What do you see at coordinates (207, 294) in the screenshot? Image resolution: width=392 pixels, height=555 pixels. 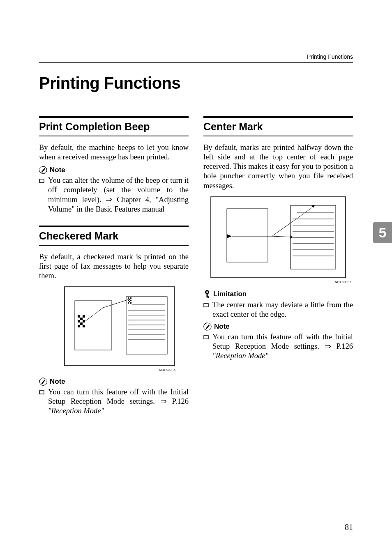 I see `key-limitation-icon` at bounding box center [207, 294].